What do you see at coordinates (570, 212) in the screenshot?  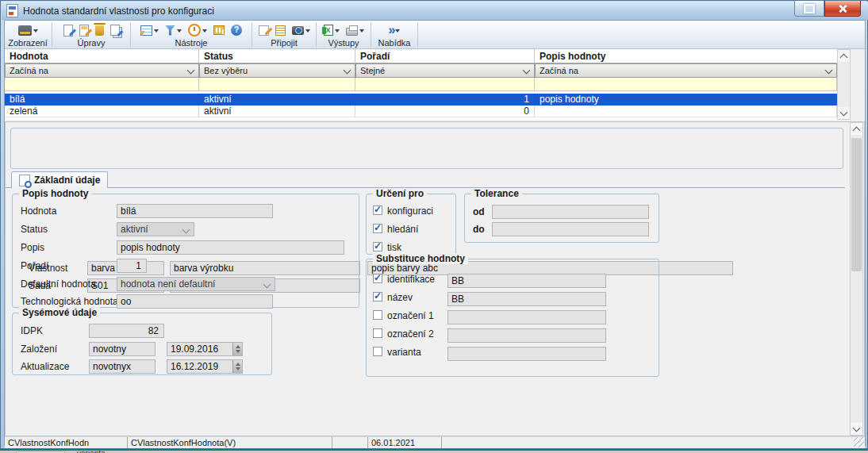 I see `od-field` at bounding box center [570, 212].